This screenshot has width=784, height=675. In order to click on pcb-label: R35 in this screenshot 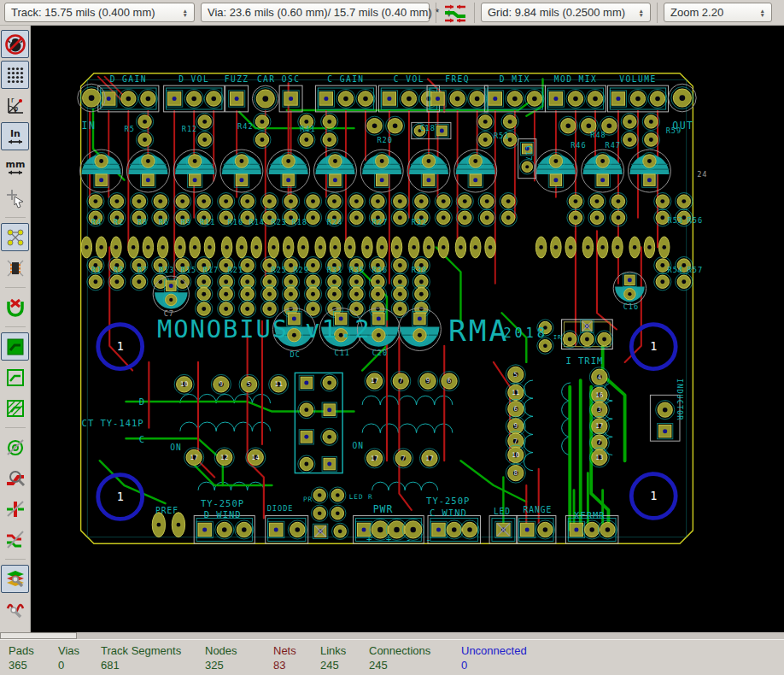, I will do `click(357, 270)`.